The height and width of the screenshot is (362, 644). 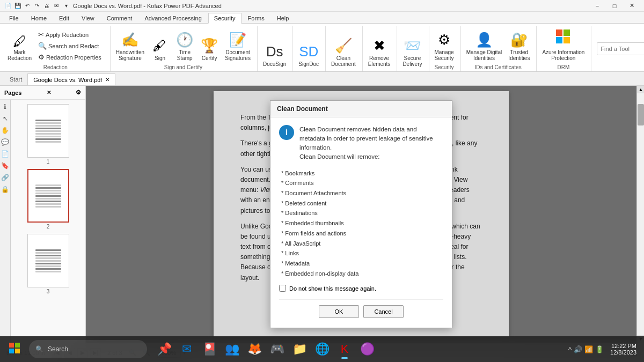 What do you see at coordinates (187, 349) in the screenshot?
I see `taskbar-app-mail: ✉` at bounding box center [187, 349].